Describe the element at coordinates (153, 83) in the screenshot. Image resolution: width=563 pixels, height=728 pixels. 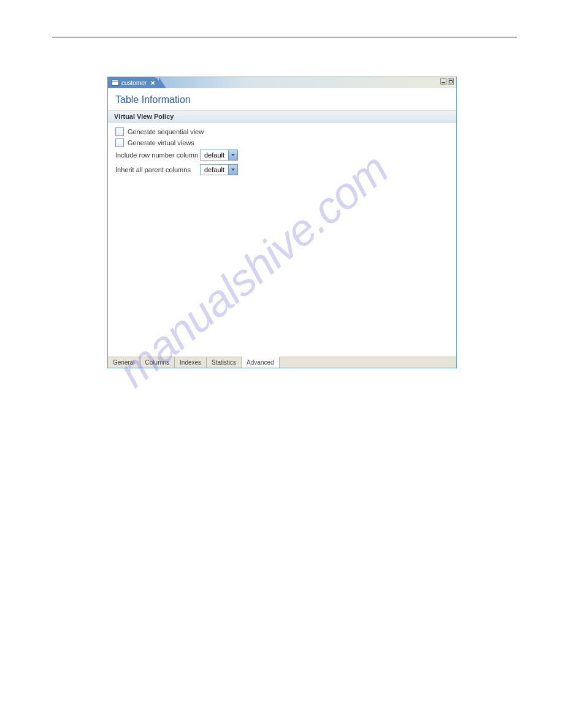
I see `close-tab-icon: ✕` at that location.